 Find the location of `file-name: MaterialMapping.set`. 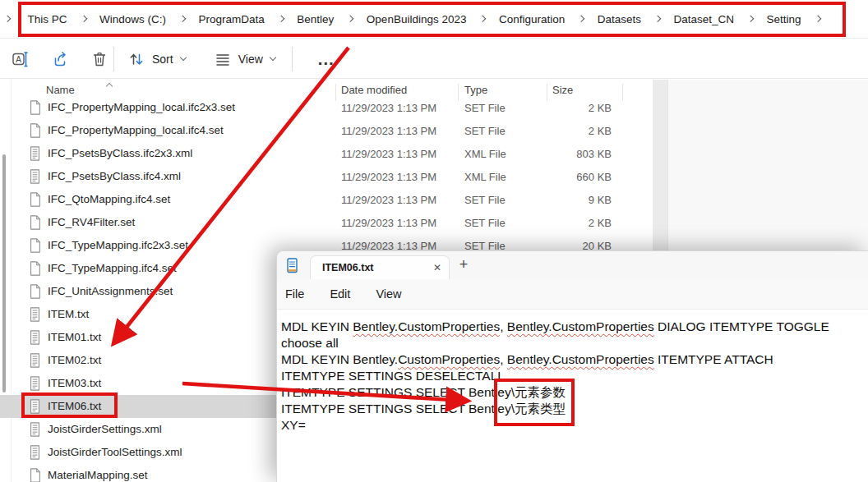

file-name: MaterialMapping.set is located at coordinates (98, 475).